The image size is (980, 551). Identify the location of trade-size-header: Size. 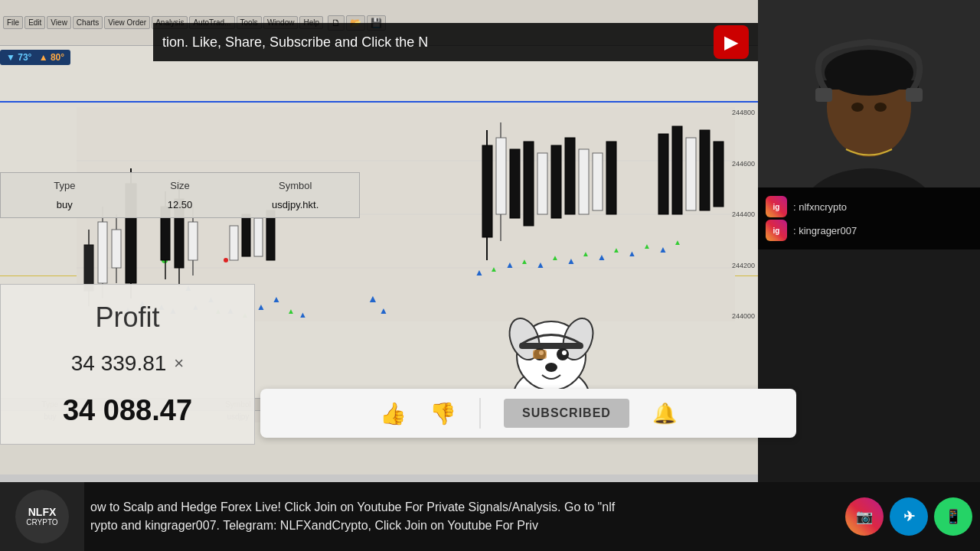
(181, 185).